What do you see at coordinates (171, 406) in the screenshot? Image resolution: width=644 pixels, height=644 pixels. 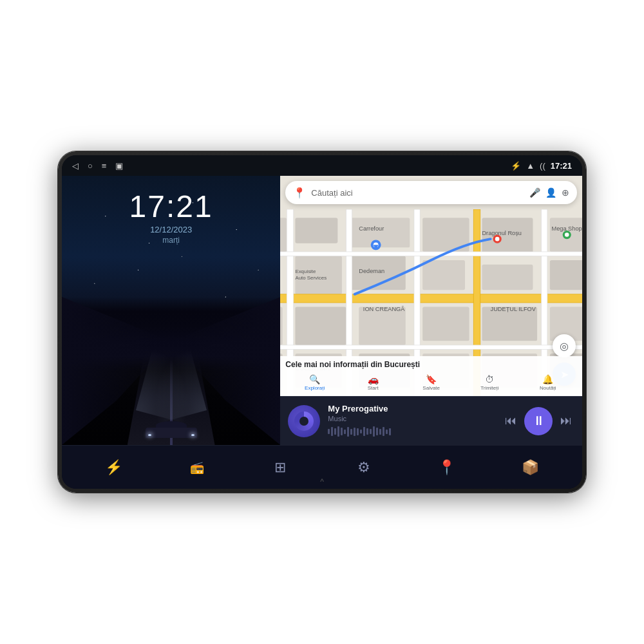 I see `headlight-beams` at bounding box center [171, 406].